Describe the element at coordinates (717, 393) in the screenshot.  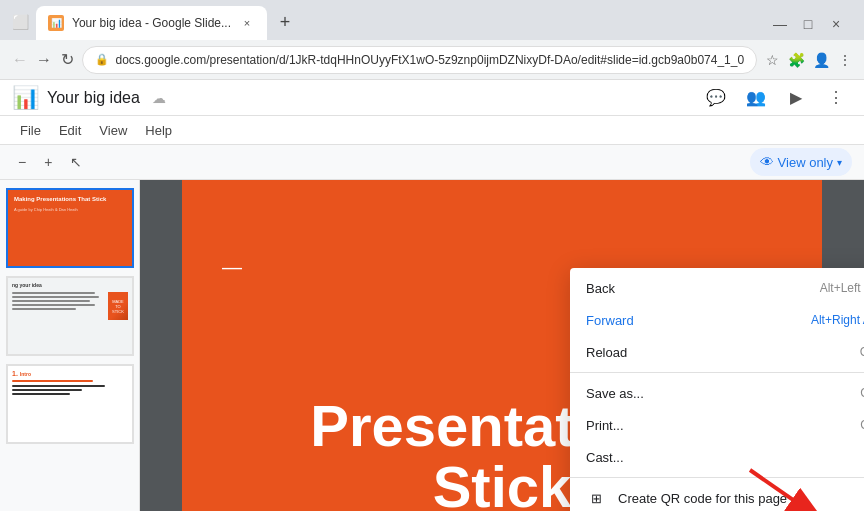
I see `context-menu-save-as: Save as... Ctrl+S` at that location.